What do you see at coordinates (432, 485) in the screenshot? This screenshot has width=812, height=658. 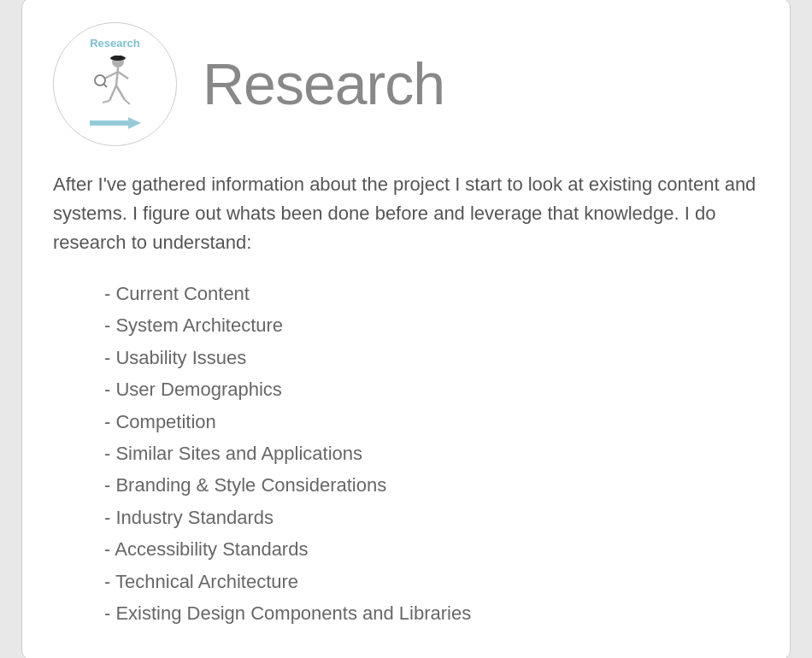 I see `list-item: - Branding & Style Considerations` at bounding box center [432, 485].